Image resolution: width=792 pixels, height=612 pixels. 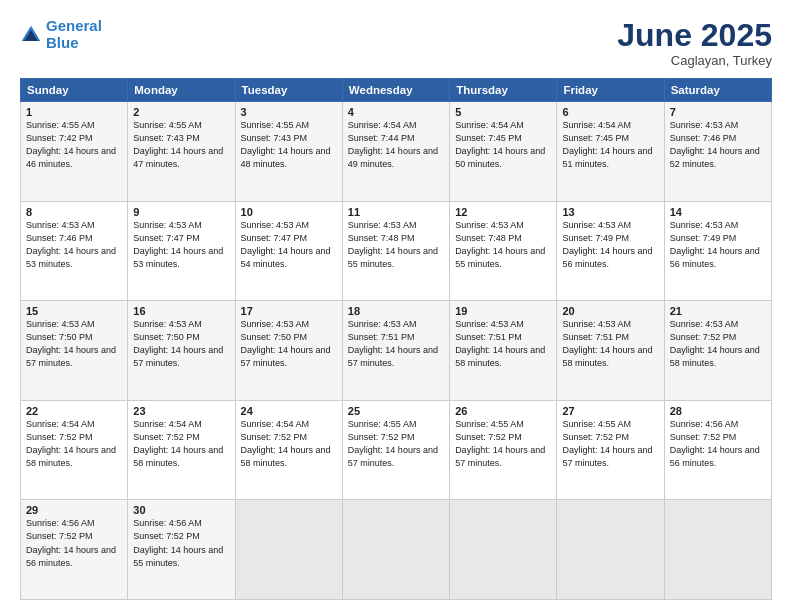 I want to click on logo-line2: Blue, so click(x=62, y=42).